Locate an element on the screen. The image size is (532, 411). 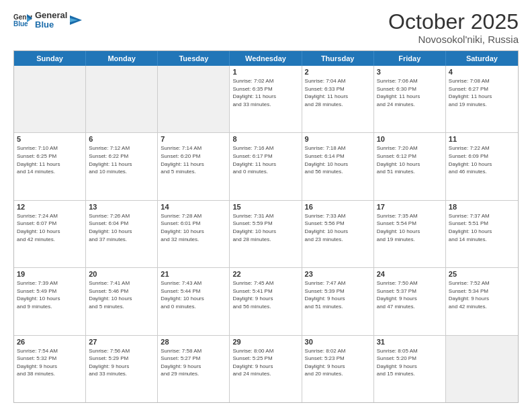
cell-info-line: and 10 minutes. is located at coordinates (122, 172).